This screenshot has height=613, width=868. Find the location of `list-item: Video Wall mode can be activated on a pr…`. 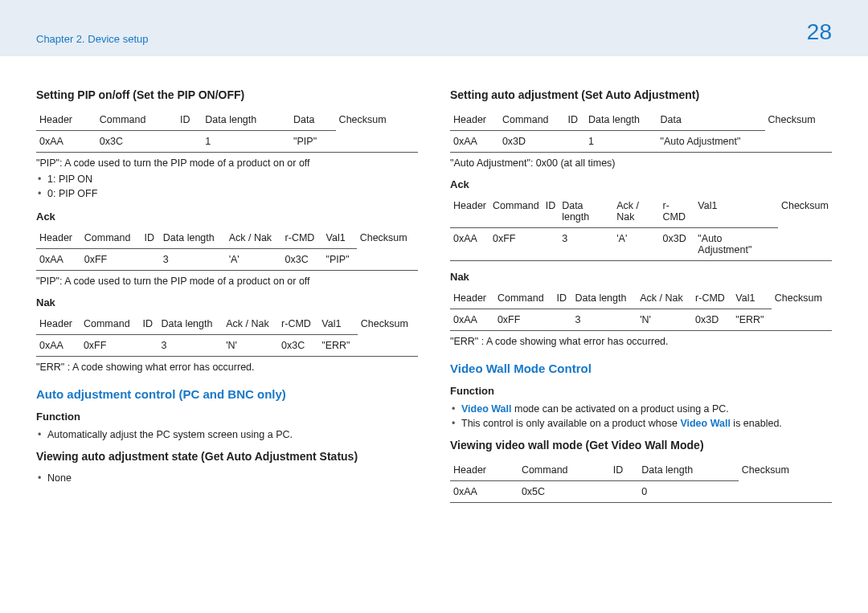

list-item: Video Wall mode can be activated on a pr… is located at coordinates (641, 409).